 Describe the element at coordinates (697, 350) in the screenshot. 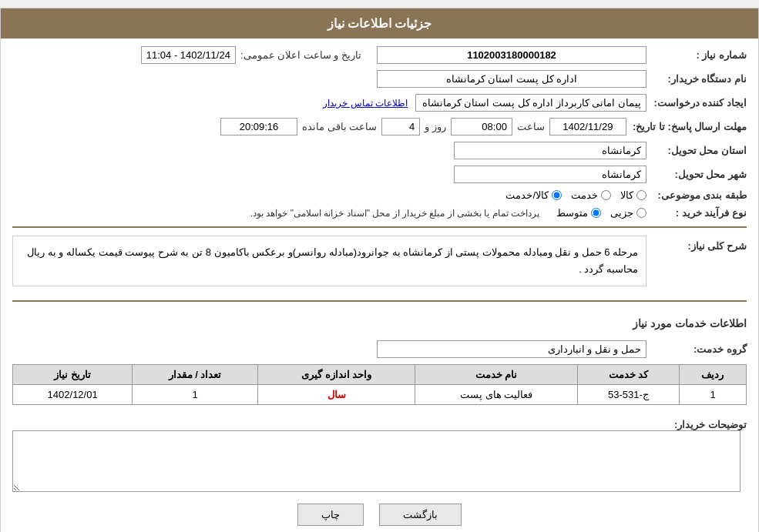

I see `service-group-label: گروه خدمت:` at that location.